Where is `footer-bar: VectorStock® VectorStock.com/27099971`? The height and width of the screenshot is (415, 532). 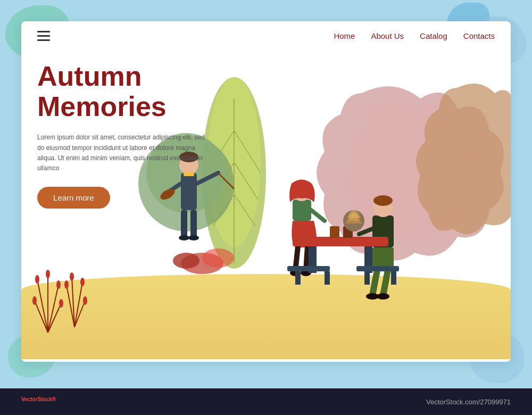
footer-bar: VectorStock® VectorStock.com/27099971 is located at coordinates (266, 402).